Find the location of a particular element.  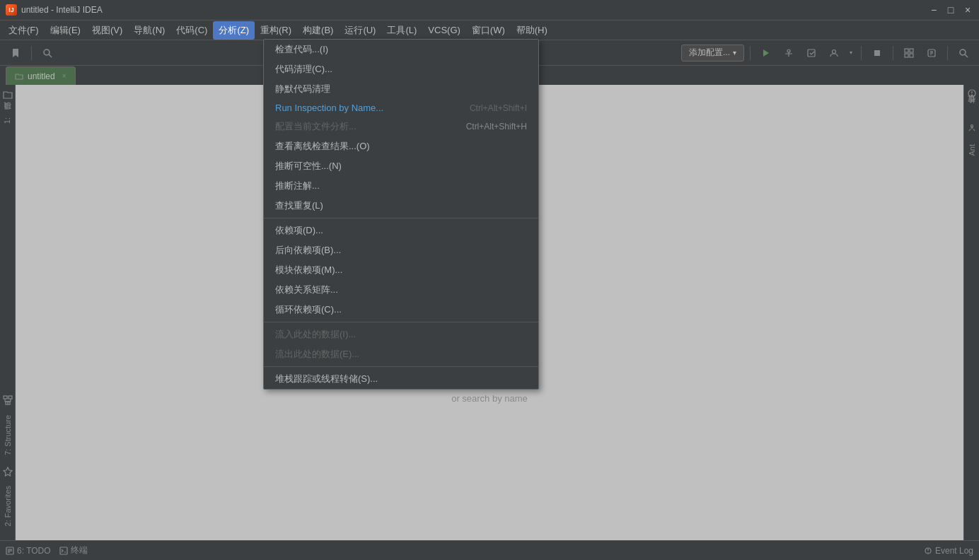

close-button: × is located at coordinates (968, 10).